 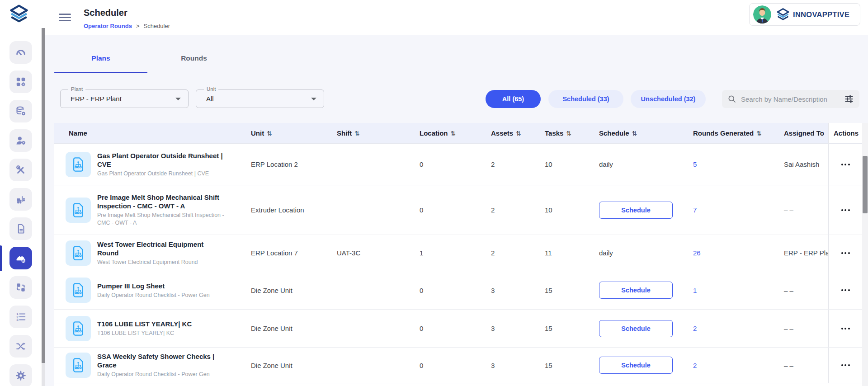 What do you see at coordinates (697, 253) in the screenshot?
I see `rounds-generated-link: 26` at bounding box center [697, 253].